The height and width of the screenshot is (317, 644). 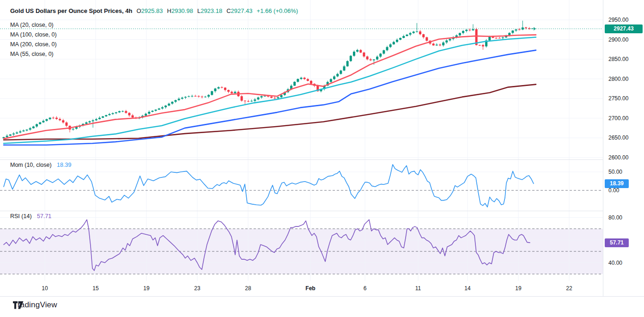 I want to click on last-price-badge: 2927.43, so click(x=624, y=29).